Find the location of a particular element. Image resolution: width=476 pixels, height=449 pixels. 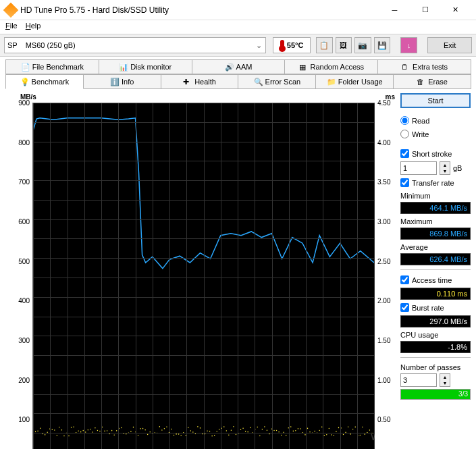

screenshot-button: 📷 is located at coordinates (363, 45).